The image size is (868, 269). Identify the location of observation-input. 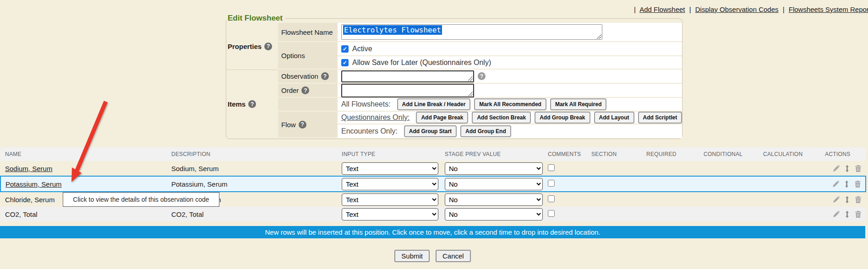
(408, 76).